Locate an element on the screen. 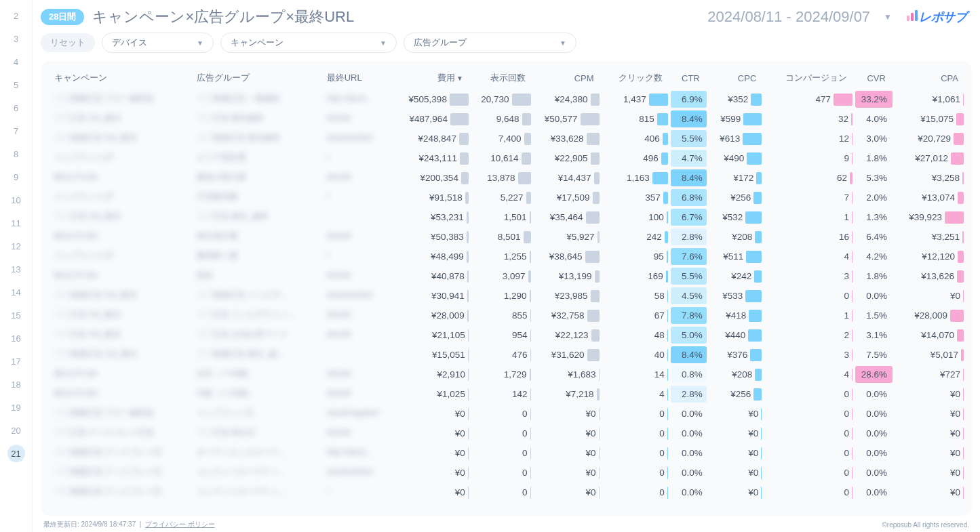 The width and height of the screenshot is (980, 532). cell-cvr: 2.0% is located at coordinates (874, 198).